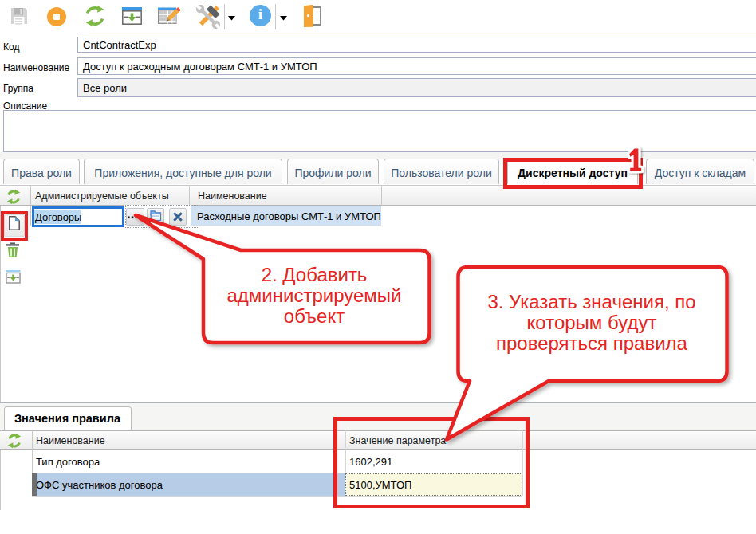  Describe the element at coordinates (592, 301) in the screenshot. I see `svg-text: 3. Указать значения, по` at that location.